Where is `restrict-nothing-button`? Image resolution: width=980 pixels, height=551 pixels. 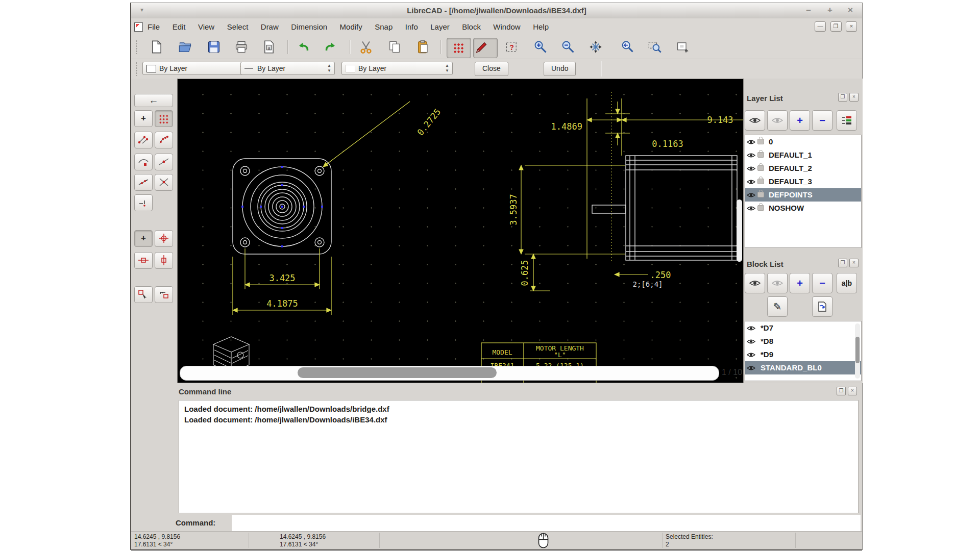 restrict-nothing-button is located at coordinates (143, 203).